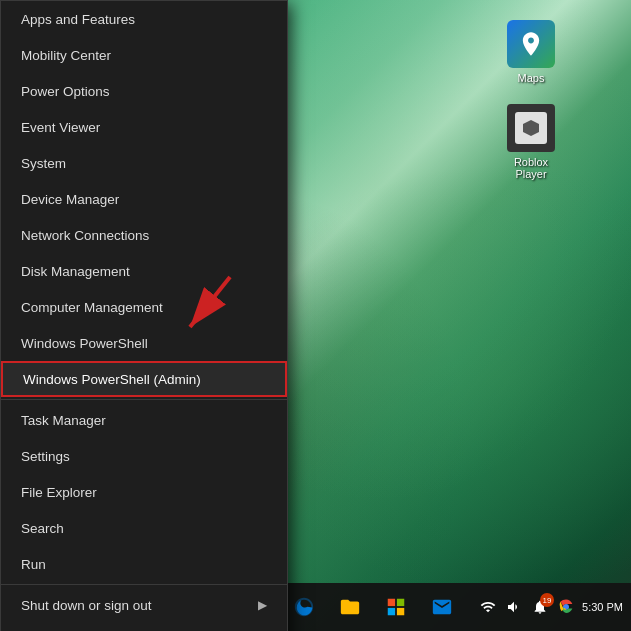 The width and height of the screenshot is (631, 631). What do you see at coordinates (531, 52) in the screenshot?
I see `maps-icon: Maps` at bounding box center [531, 52].